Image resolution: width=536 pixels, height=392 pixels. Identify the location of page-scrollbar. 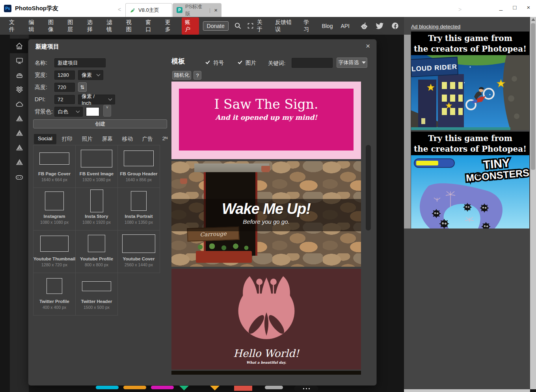
(533, 203).